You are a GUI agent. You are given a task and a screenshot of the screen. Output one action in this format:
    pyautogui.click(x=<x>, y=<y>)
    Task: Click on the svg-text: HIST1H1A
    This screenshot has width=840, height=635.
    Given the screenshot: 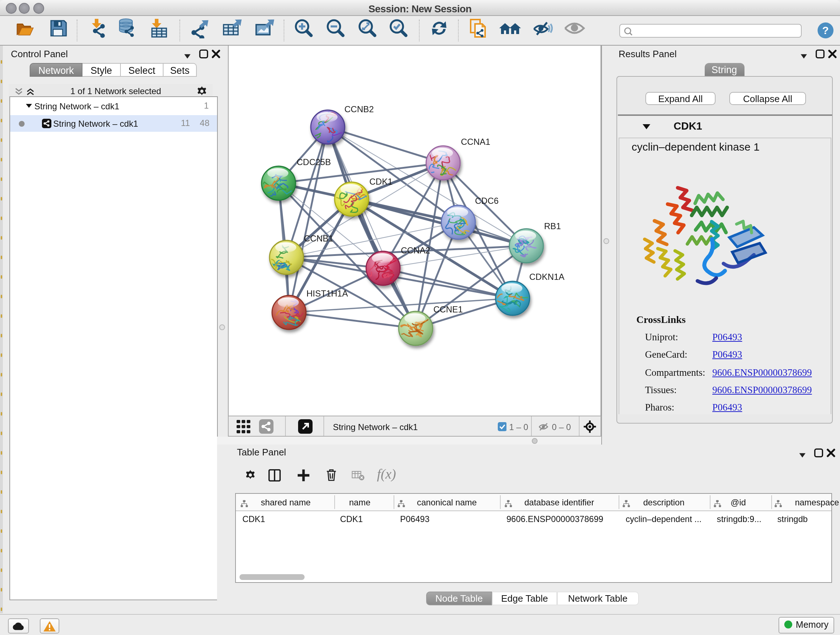 What is the action you would take?
    pyautogui.click(x=327, y=293)
    